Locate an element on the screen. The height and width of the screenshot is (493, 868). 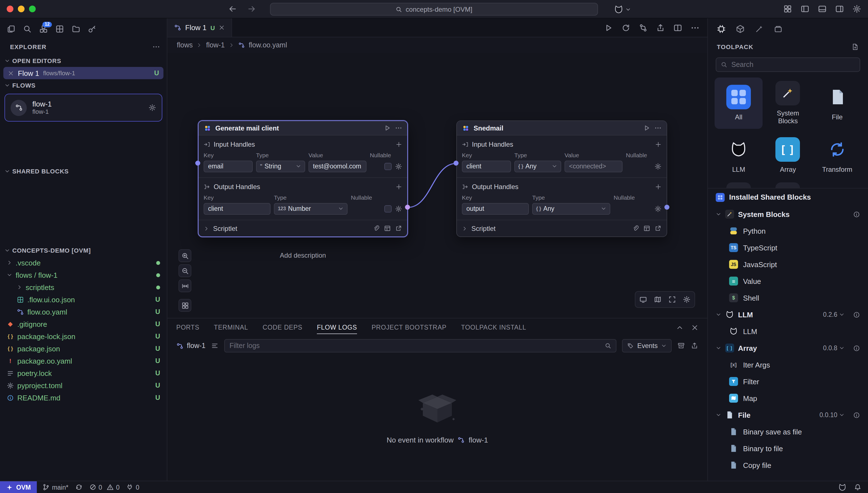
run-node-icon is located at coordinates (387, 128).